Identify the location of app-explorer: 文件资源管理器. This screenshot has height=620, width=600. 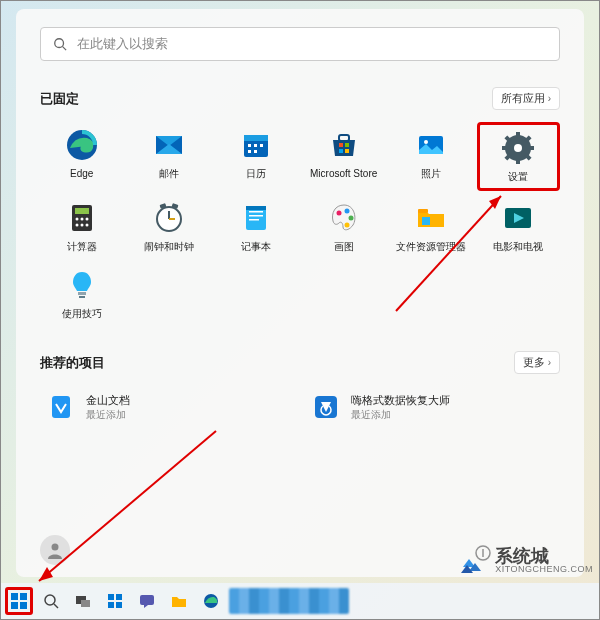
(430, 226).